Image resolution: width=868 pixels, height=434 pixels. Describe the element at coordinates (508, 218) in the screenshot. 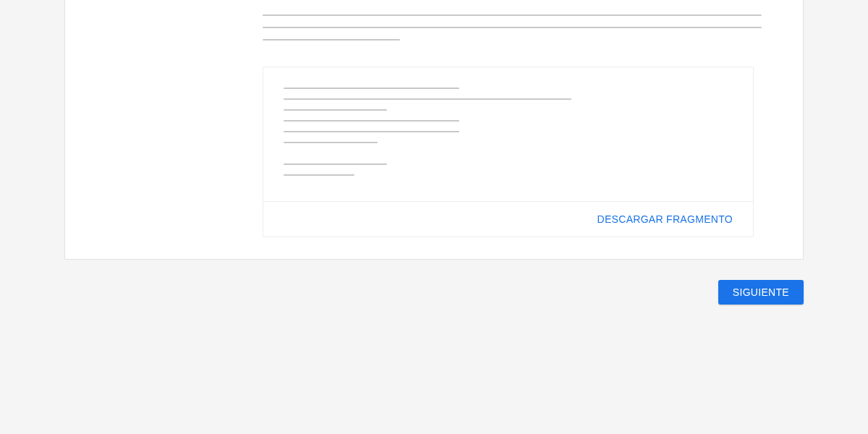

I see `code-snippet-footer: DESCARGAR FRAGMENTO` at that location.